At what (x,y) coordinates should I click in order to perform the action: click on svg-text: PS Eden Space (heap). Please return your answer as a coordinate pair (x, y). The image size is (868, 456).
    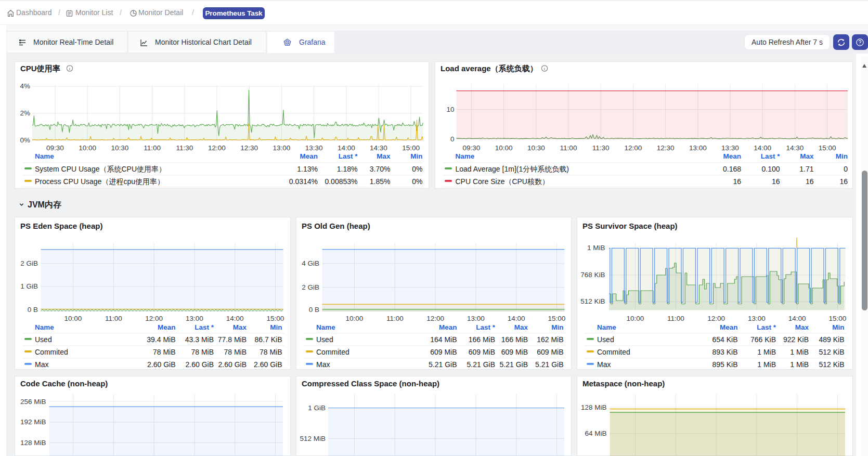
    Looking at the image, I should click on (61, 226).